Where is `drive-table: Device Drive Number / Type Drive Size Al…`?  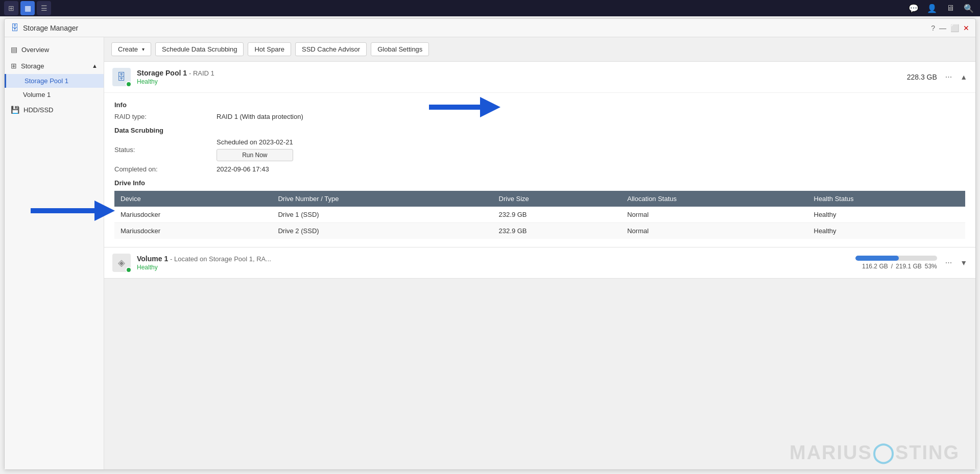
drive-table: Device Drive Number / Type Drive Size Al… is located at coordinates (540, 215).